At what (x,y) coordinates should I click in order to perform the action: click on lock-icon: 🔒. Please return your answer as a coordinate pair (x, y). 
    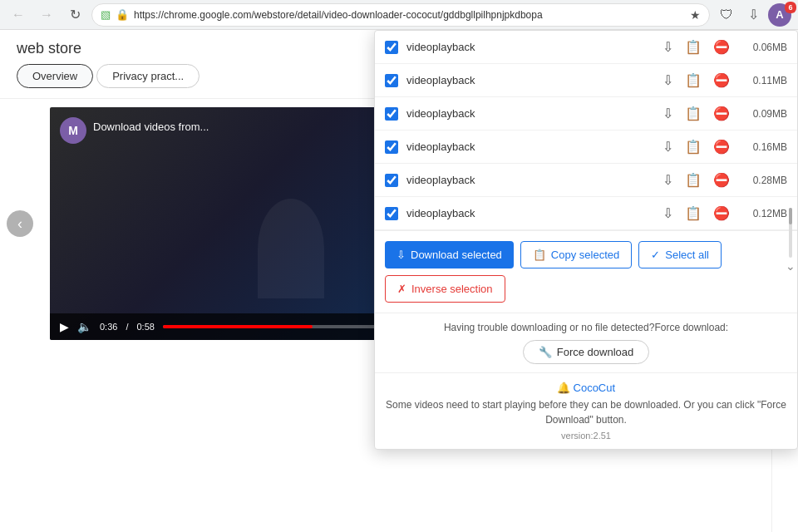
    Looking at the image, I should click on (122, 15).